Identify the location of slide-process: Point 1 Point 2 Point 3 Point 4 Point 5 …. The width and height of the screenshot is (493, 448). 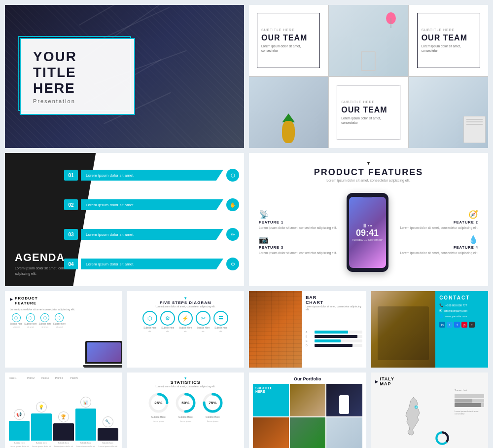
(64, 411).